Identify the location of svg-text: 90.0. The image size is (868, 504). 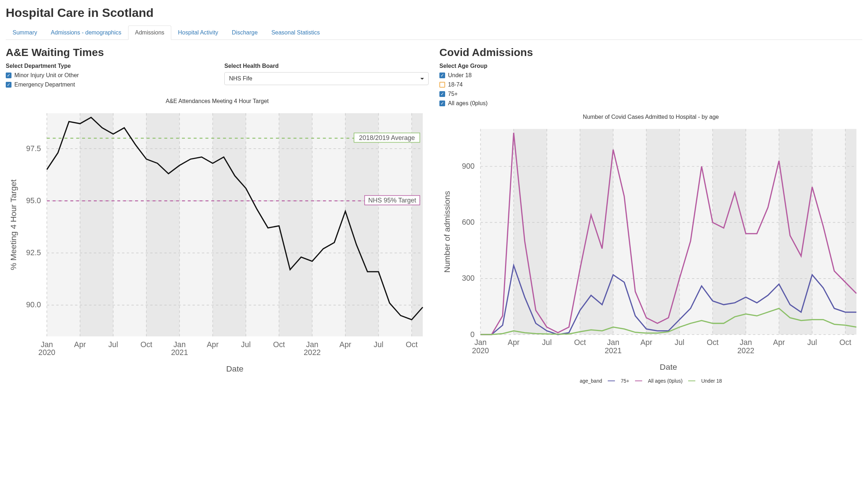
(34, 305).